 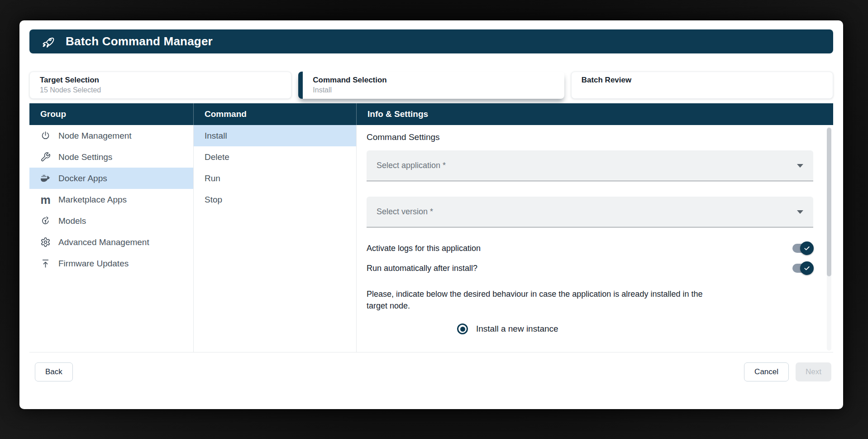 I want to click on command-item-delete: Delete, so click(x=275, y=157).